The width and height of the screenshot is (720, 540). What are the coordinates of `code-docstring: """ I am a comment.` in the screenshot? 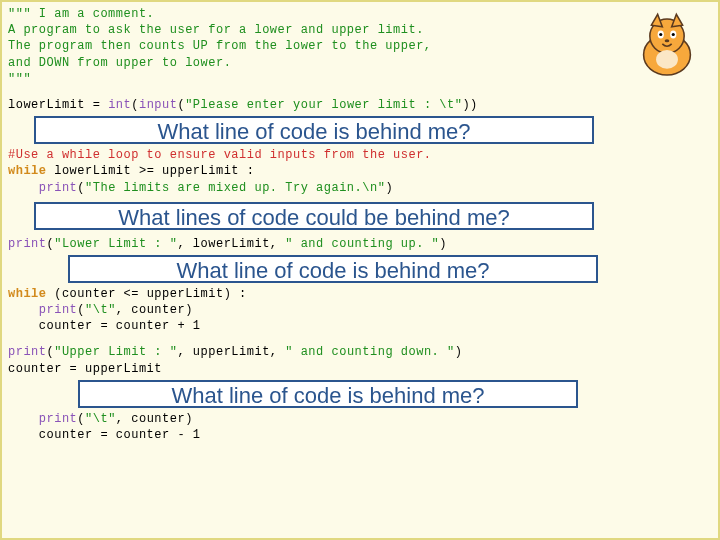 It's located at (360, 14).